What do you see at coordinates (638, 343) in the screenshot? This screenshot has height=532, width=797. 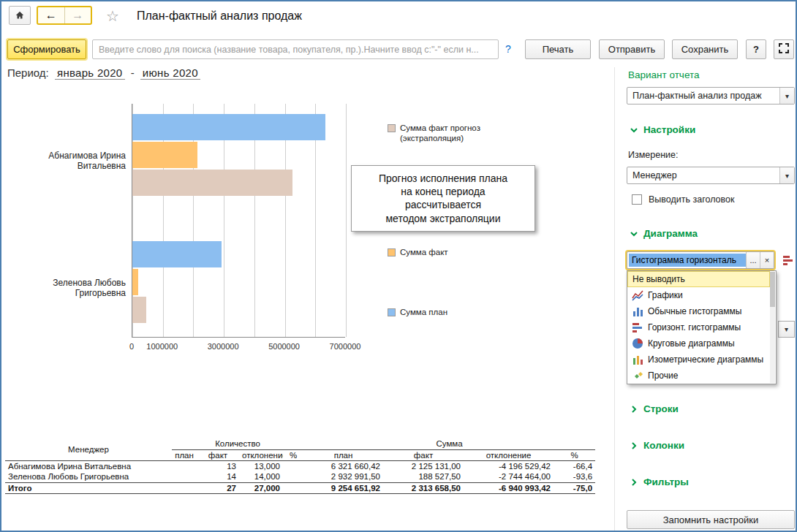 I see `pie-chart-icon` at bounding box center [638, 343].